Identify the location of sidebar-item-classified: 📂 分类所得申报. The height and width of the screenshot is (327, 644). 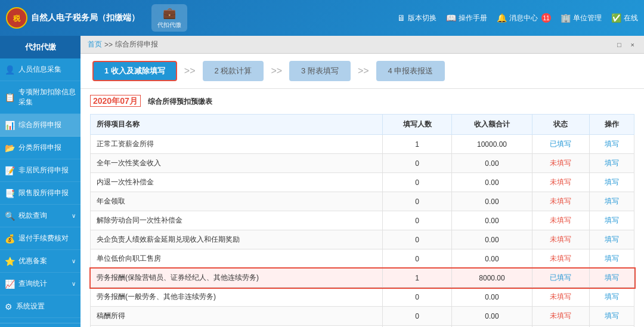
(41, 148).